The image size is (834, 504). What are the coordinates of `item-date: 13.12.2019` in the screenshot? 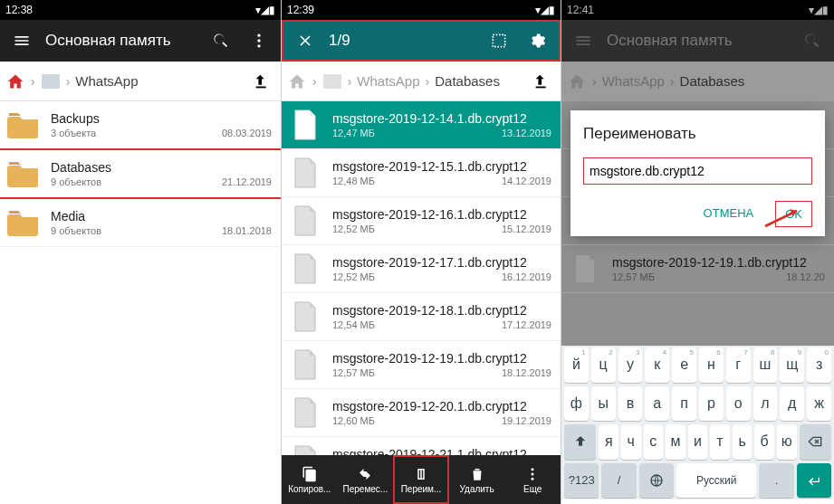 It's located at (527, 133).